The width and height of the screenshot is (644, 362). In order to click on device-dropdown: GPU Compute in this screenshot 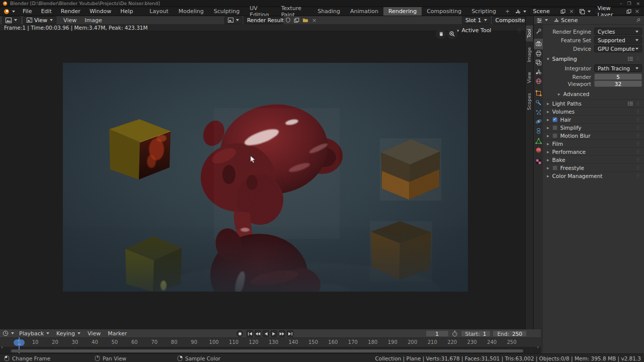, I will do `click(618, 48)`.